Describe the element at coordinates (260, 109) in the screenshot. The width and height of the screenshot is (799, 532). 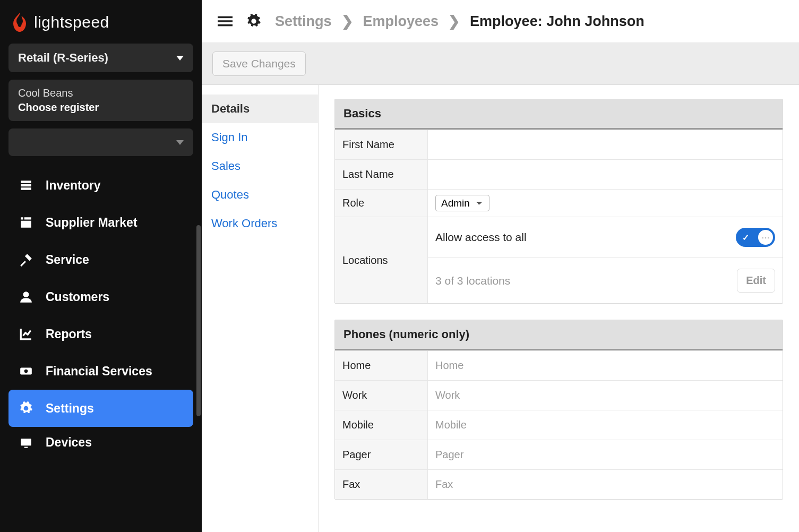
I see `subnav-details: Details` at that location.